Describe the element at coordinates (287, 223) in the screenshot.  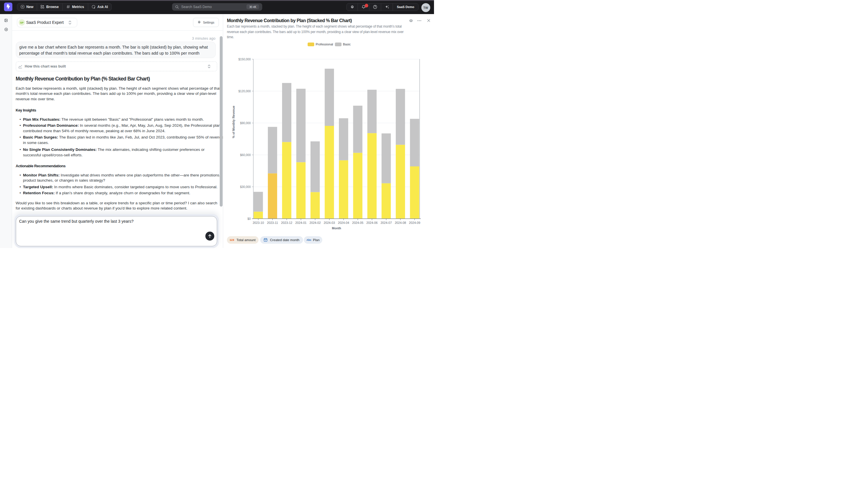
I see `svg-text: 2023-12` at that location.